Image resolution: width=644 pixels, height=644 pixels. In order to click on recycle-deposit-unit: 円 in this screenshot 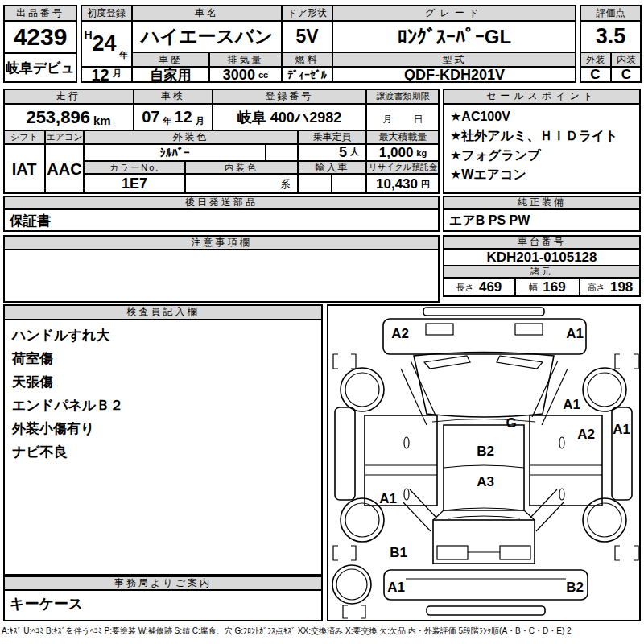, I will do `click(425, 186)`.